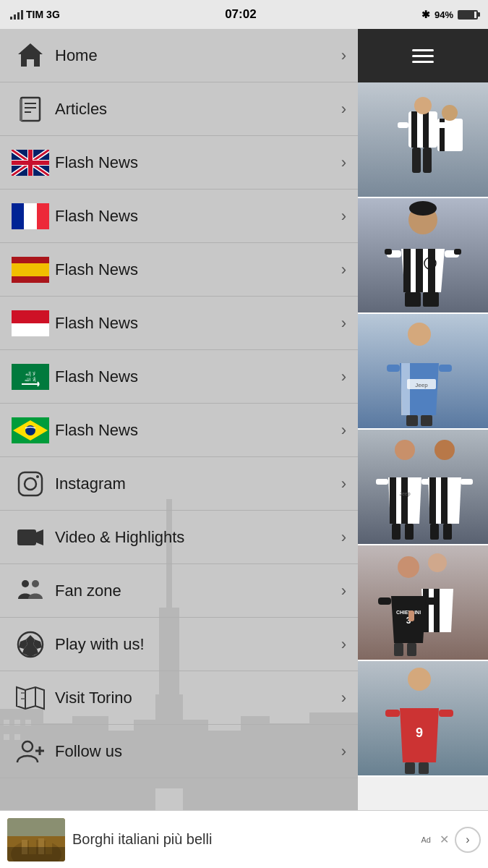 The image size is (488, 868). Describe the element at coordinates (179, 537) in the screenshot. I see `sidebar-item-video-highlights: Video & Highlights ›` at that location.